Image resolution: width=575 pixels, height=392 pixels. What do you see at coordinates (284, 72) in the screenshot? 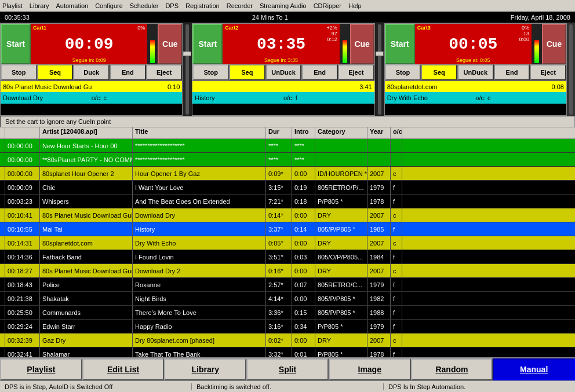
I see `cart2-unduck-button: UnDuck` at bounding box center [284, 72].